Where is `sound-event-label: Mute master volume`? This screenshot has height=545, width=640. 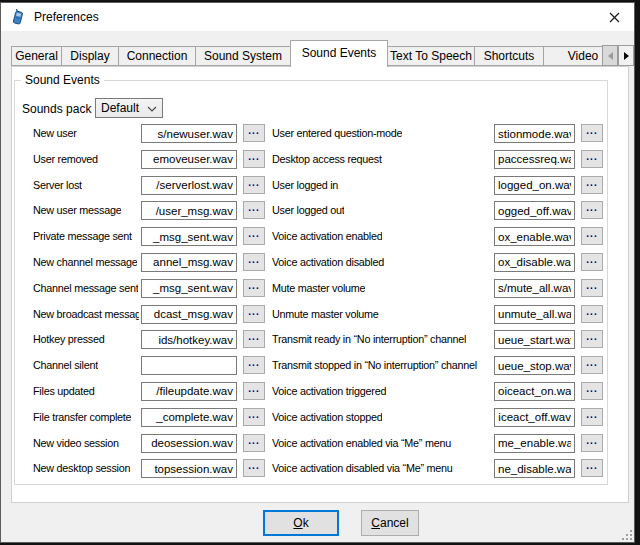
sound-event-label: Mute master volume is located at coordinates (318, 288).